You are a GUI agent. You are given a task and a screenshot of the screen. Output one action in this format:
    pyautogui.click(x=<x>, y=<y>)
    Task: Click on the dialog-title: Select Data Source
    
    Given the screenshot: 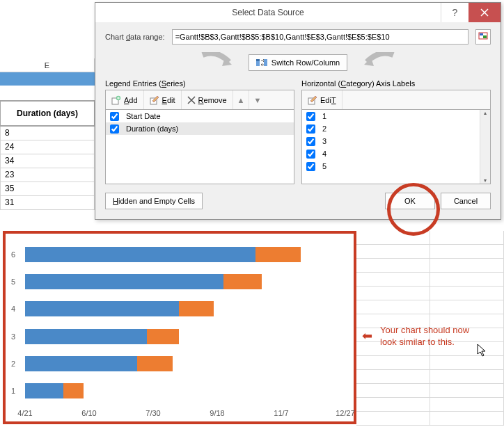 What is the action you would take?
    pyautogui.click(x=268, y=13)
    